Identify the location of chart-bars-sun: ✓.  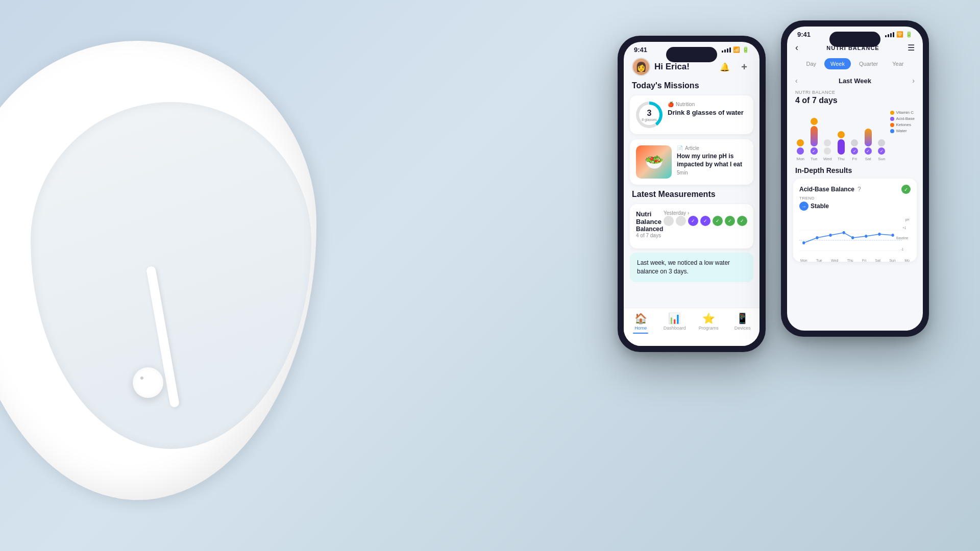
(881, 134).